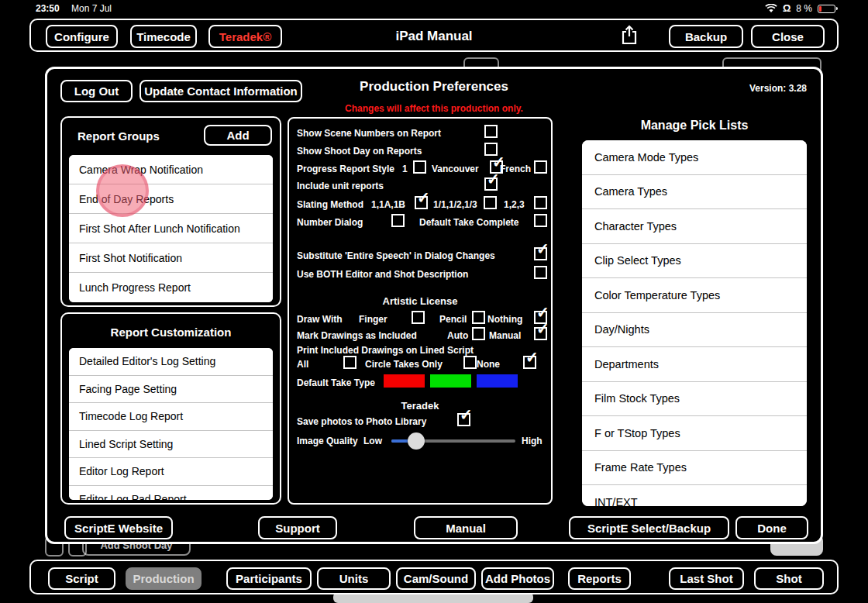 This screenshot has width=868, height=603. Describe the element at coordinates (466, 529) in the screenshot. I see `manual-label: Manual` at that location.